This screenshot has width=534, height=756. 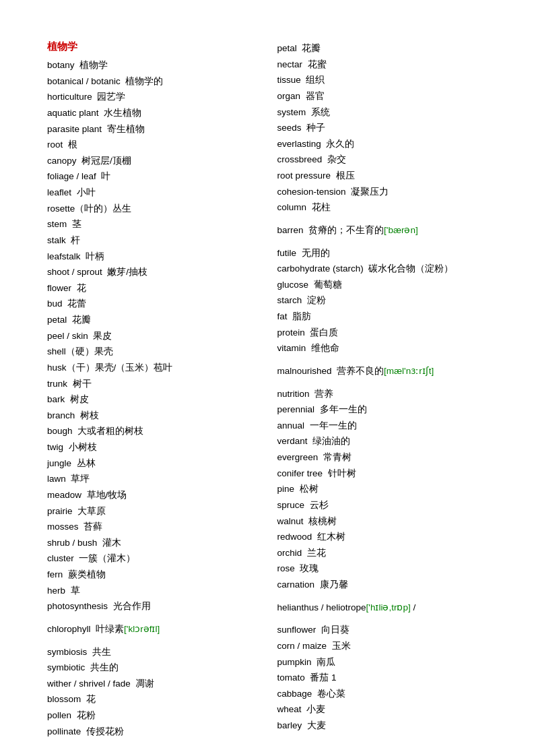 I want to click on entry-english: stem, so click(x=57, y=224).